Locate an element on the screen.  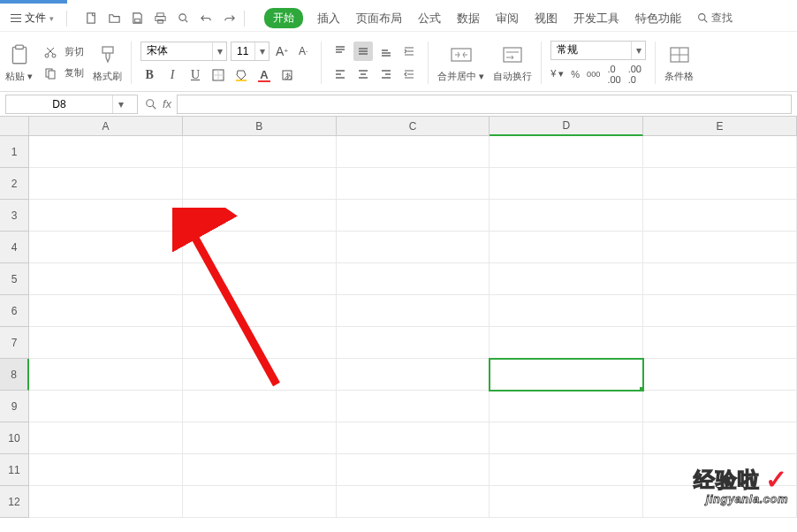
indent-decrease-button is located at coordinates (409, 74).